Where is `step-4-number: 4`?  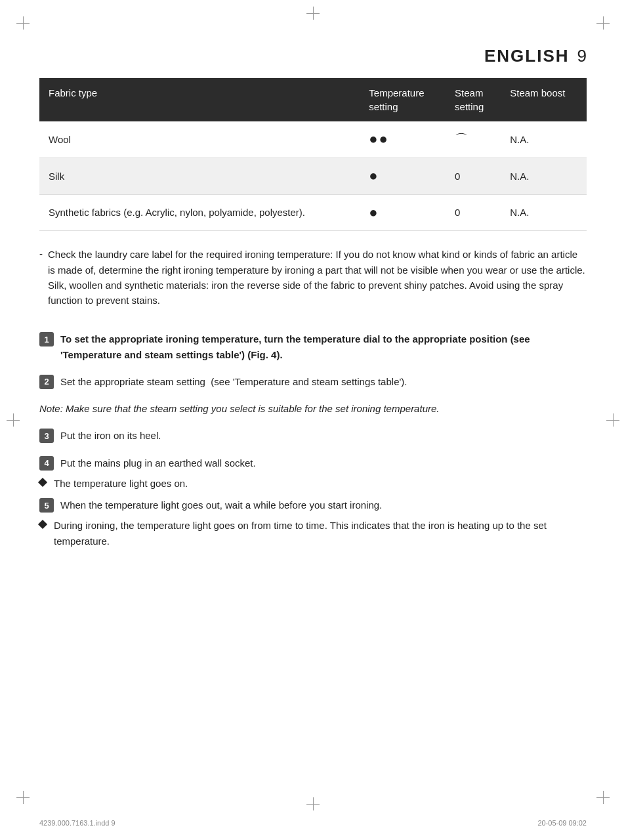 step-4-number: 4 is located at coordinates (47, 463).